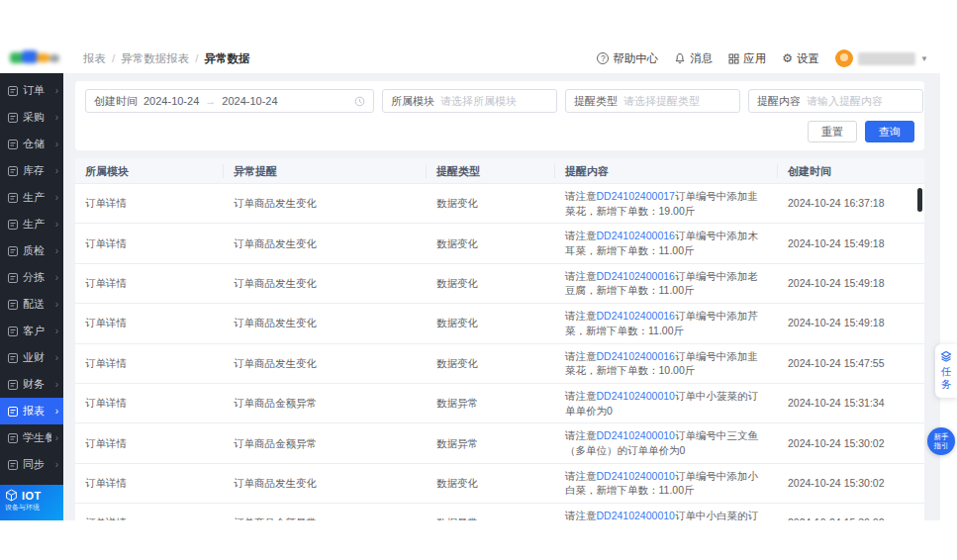  I want to click on date-from-value: 2024-10-24, so click(171, 101).